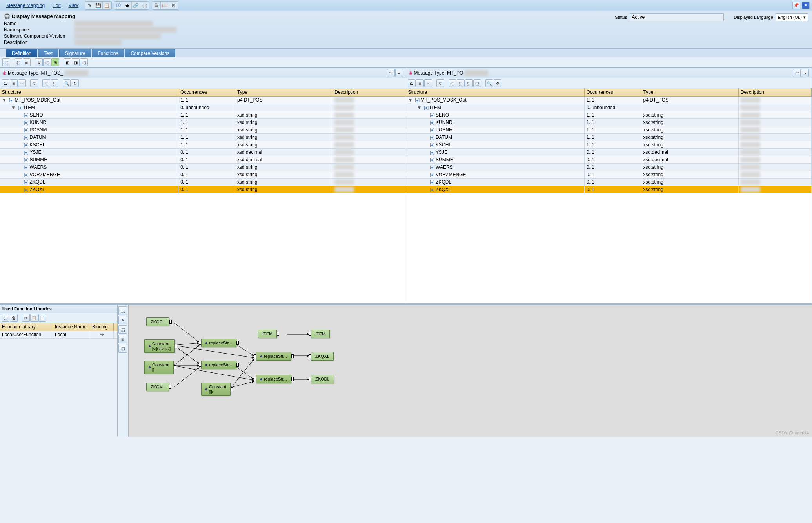  What do you see at coordinates (219, 365) in the screenshot?
I see `node-replace-2: replaceStr...` at bounding box center [219, 365].